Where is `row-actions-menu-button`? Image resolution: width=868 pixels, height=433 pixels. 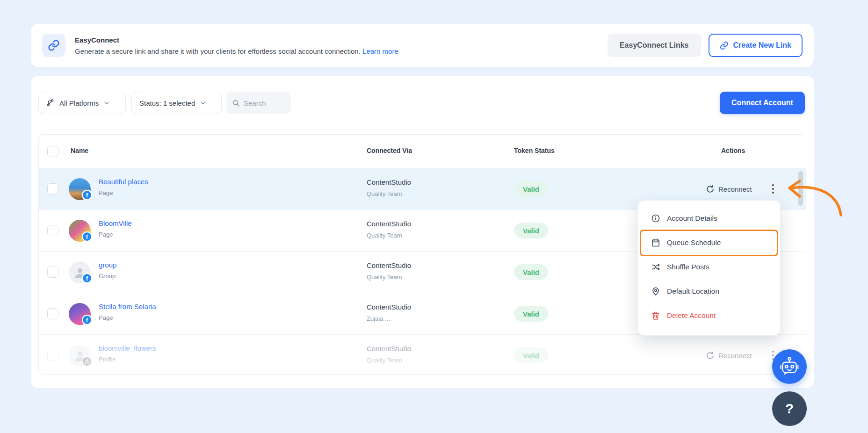 row-actions-menu-button is located at coordinates (773, 189).